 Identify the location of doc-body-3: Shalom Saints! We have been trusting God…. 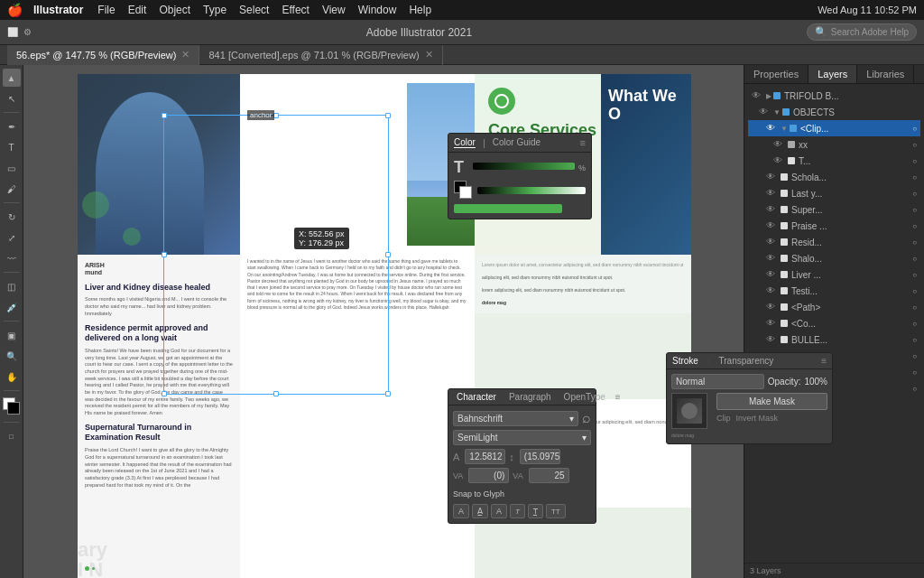
(159, 383).